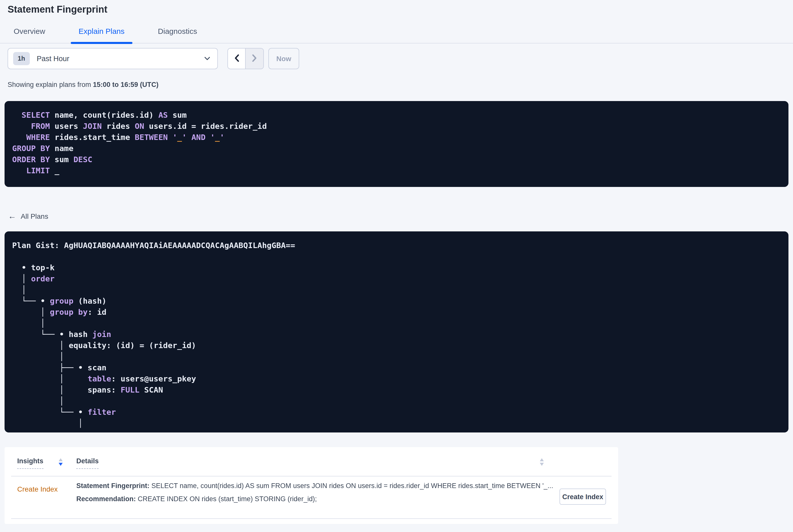 The image size is (793, 532). I want to click on all-plans-label: All Plans, so click(35, 216).